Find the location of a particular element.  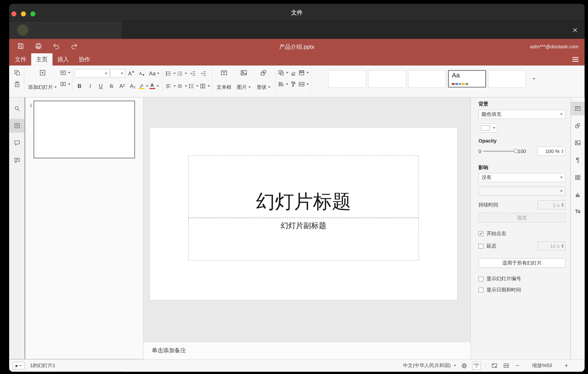

paragraph-settings-button: ¶ is located at coordinates (578, 160).